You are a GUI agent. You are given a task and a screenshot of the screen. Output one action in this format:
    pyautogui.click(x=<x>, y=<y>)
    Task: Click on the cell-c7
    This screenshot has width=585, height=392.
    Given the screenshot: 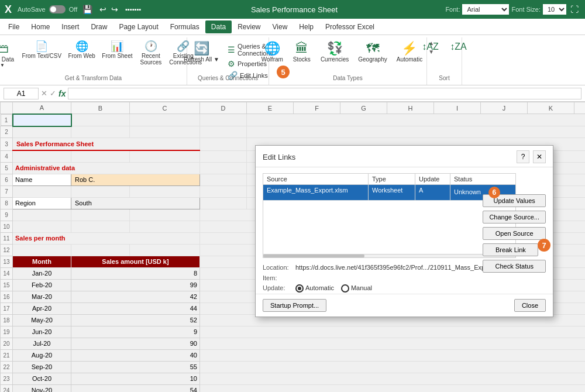 What is the action you would take?
    pyautogui.click(x=165, y=191)
    